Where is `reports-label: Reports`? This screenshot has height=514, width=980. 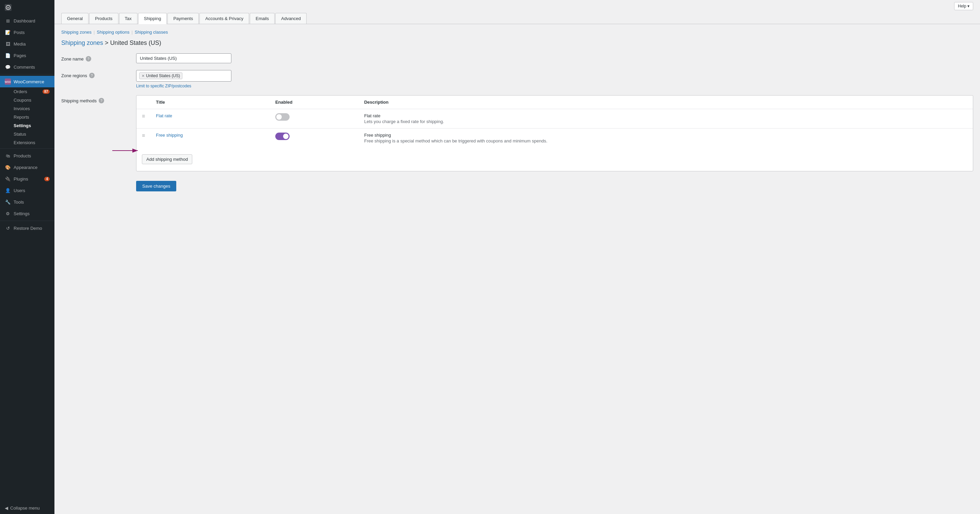
reports-label: Reports is located at coordinates (21, 117).